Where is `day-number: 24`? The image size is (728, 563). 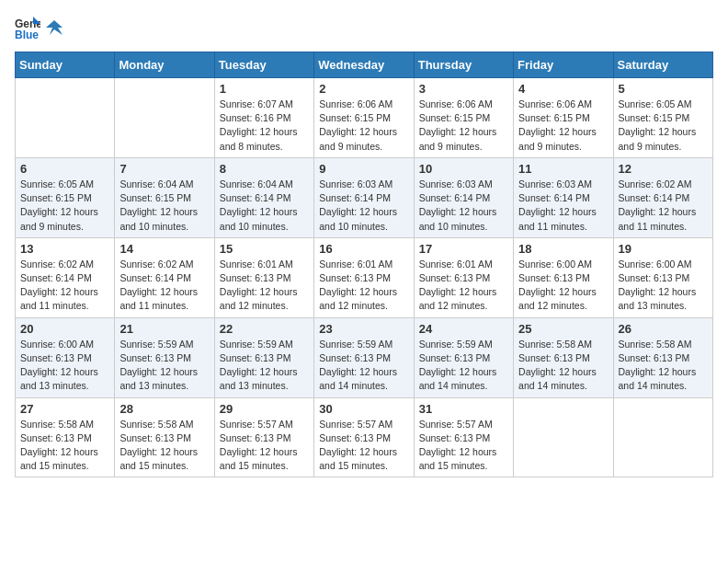
day-number: 24 is located at coordinates (463, 329).